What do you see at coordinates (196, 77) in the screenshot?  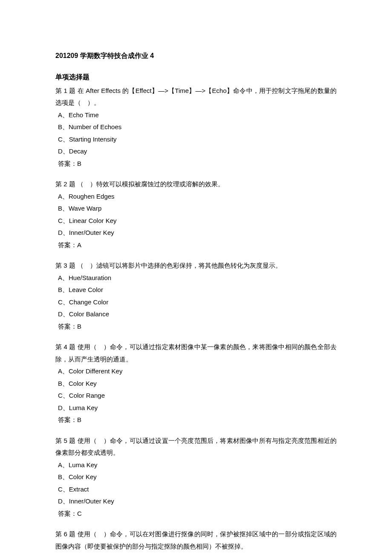 I see `section-header: 单项选择题` at bounding box center [196, 77].